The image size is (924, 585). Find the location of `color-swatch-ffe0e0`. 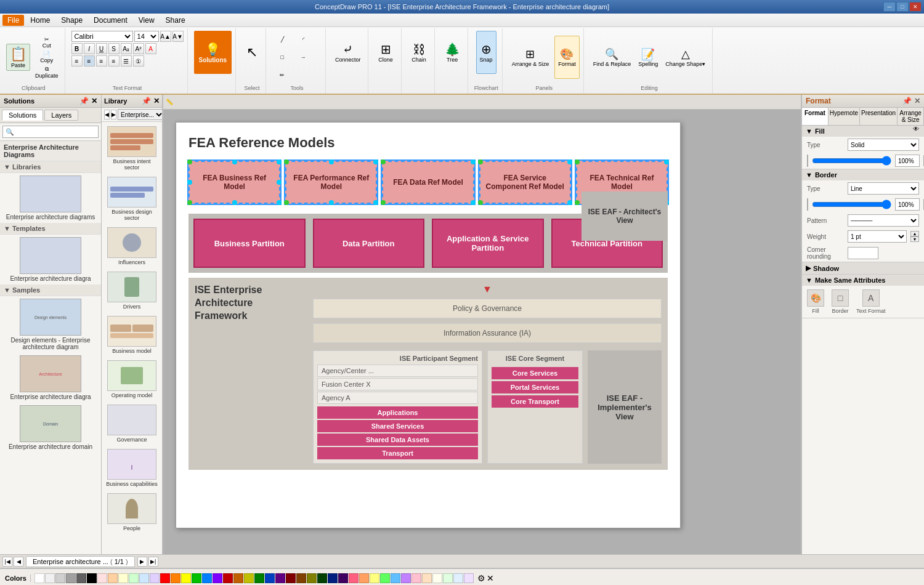

color-swatch-ffe0e0 is located at coordinates (102, 578).